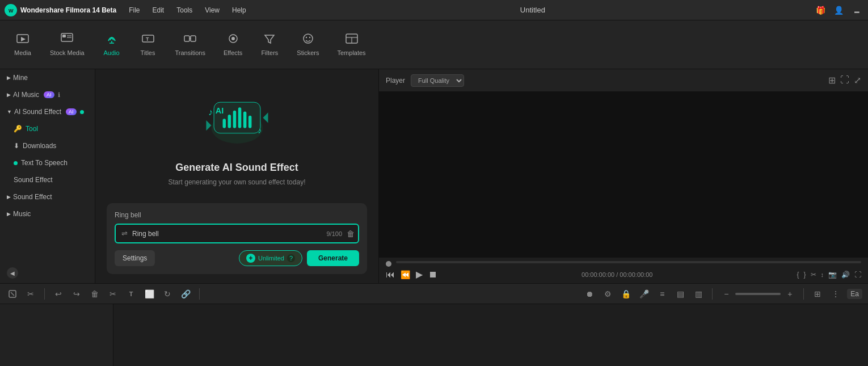  What do you see at coordinates (598, 275) in the screenshot?
I see `time-current: 00:00:00:00` at bounding box center [598, 275].